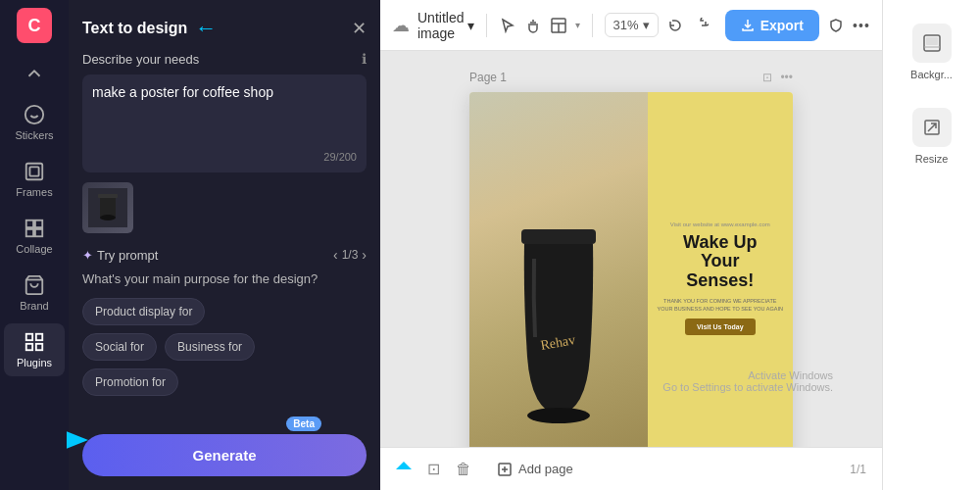 The width and height of the screenshot is (980, 490). Describe the element at coordinates (446, 25) in the screenshot. I see `file-title: Untitled image ▾` at that location.